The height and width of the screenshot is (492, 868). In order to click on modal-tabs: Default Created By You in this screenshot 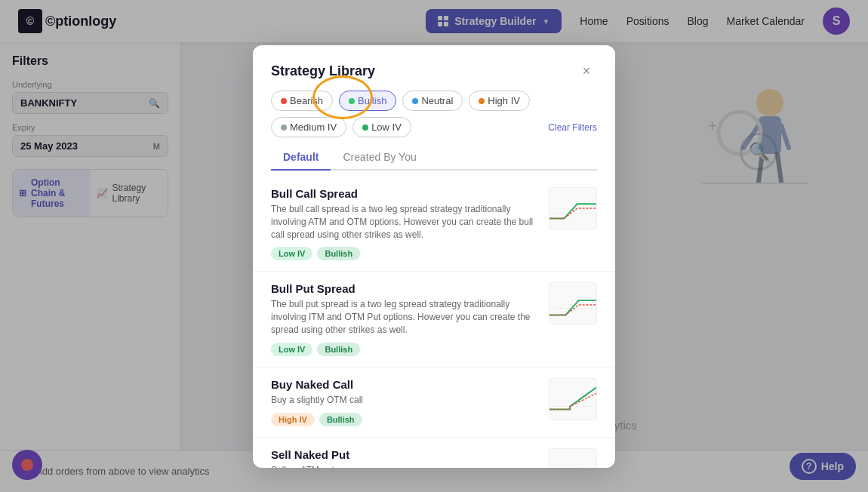, I will do `click(434, 158)`.